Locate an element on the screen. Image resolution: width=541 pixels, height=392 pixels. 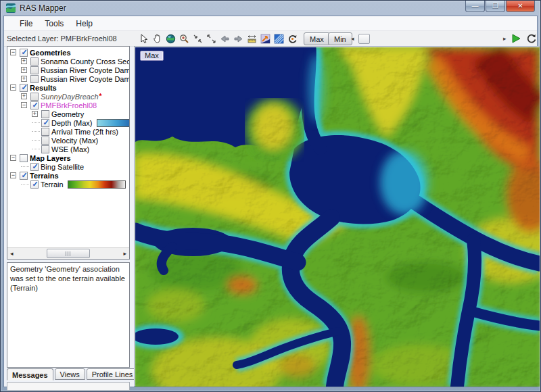
tree-item-label: Arrival Time (2ft hrs) is located at coordinates (85, 132).